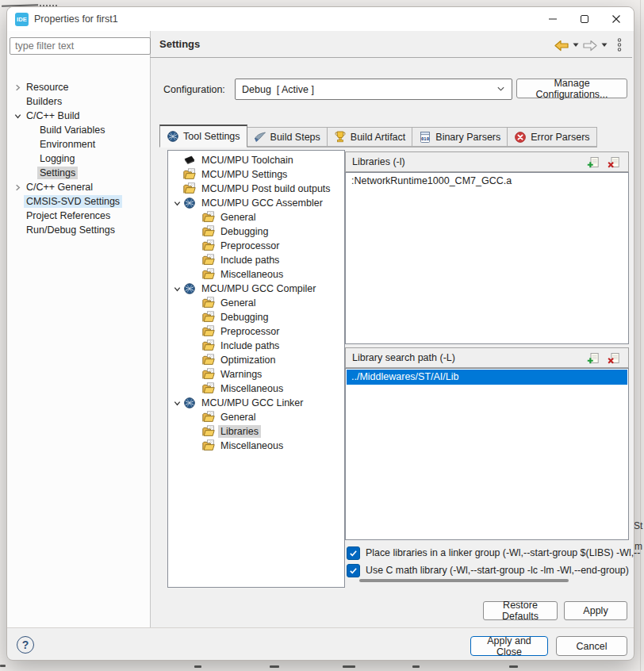 Image resolution: width=644 pixels, height=671 pixels. I want to click on tool-settings-tree-item: MCU/MPU GCC Linker, so click(256, 403).